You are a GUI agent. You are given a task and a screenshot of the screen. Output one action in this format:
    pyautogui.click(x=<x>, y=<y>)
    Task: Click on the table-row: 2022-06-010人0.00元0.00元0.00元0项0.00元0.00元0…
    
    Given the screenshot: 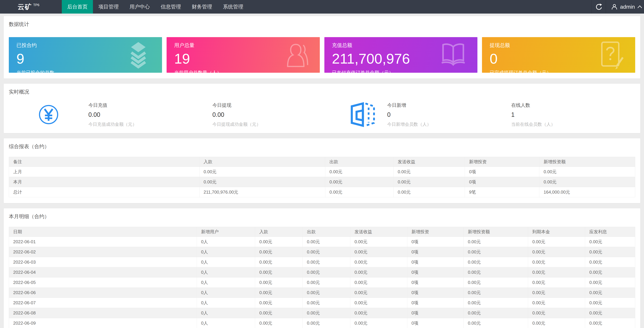 What is the action you would take?
    pyautogui.click(x=322, y=242)
    